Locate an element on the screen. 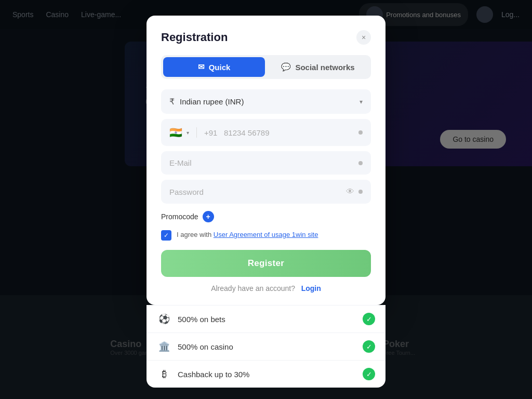 The height and width of the screenshot is (399, 532). password-placeholder: Password is located at coordinates (256, 192).